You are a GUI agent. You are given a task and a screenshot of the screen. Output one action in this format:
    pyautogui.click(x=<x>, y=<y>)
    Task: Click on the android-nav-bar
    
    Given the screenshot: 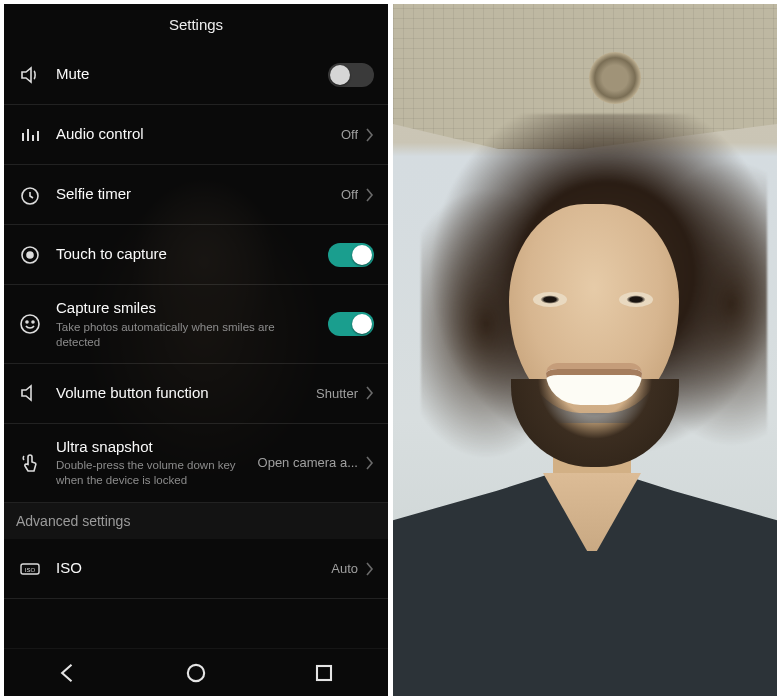 What is the action you would take?
    pyautogui.click(x=196, y=672)
    